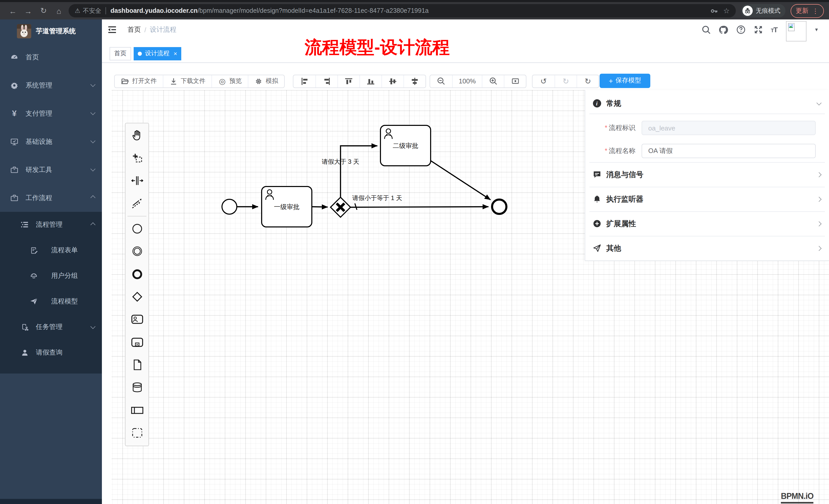  What do you see at coordinates (758, 30) in the screenshot?
I see `fullscreen-icon` at bounding box center [758, 30].